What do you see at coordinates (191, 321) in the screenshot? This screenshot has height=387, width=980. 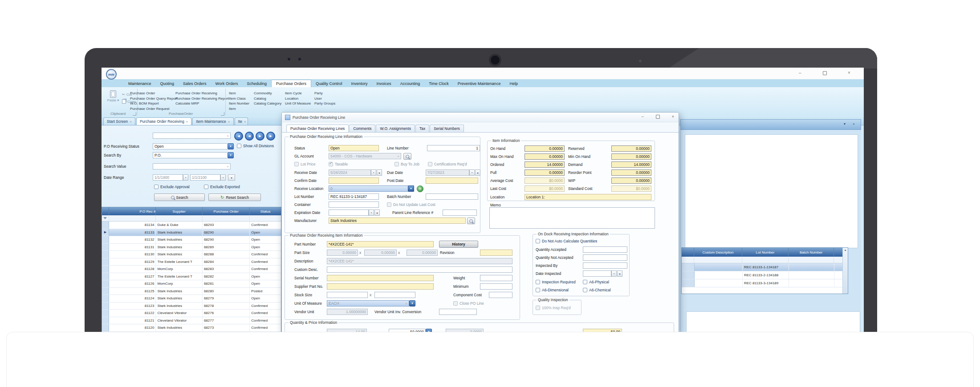 I see `po-grid-row: ▶ 81121 Cleveland Vibrator 68277 Confirm…` at bounding box center [191, 321].